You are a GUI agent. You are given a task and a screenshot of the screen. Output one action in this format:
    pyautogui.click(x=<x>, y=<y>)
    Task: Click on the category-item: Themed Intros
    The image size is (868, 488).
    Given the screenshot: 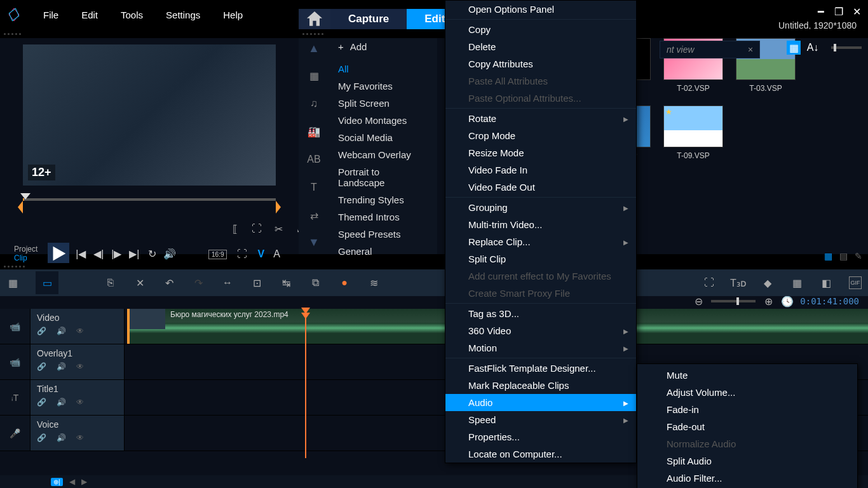 What is the action you would take?
    pyautogui.click(x=383, y=217)
    